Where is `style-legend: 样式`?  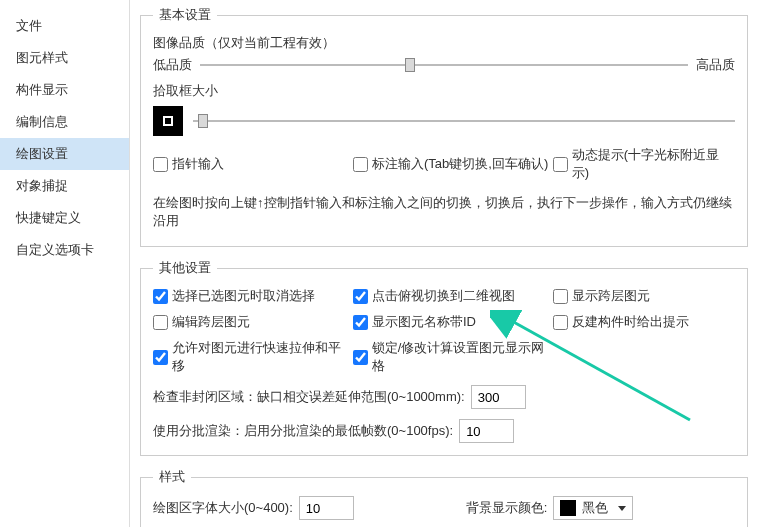
style-legend: 样式 is located at coordinates (172, 477).